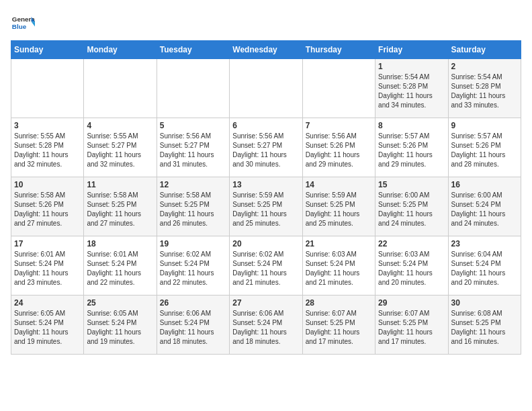 The height and width of the screenshot is (411, 532). What do you see at coordinates (266, 303) in the screenshot?
I see `day-number: 27` at bounding box center [266, 303].